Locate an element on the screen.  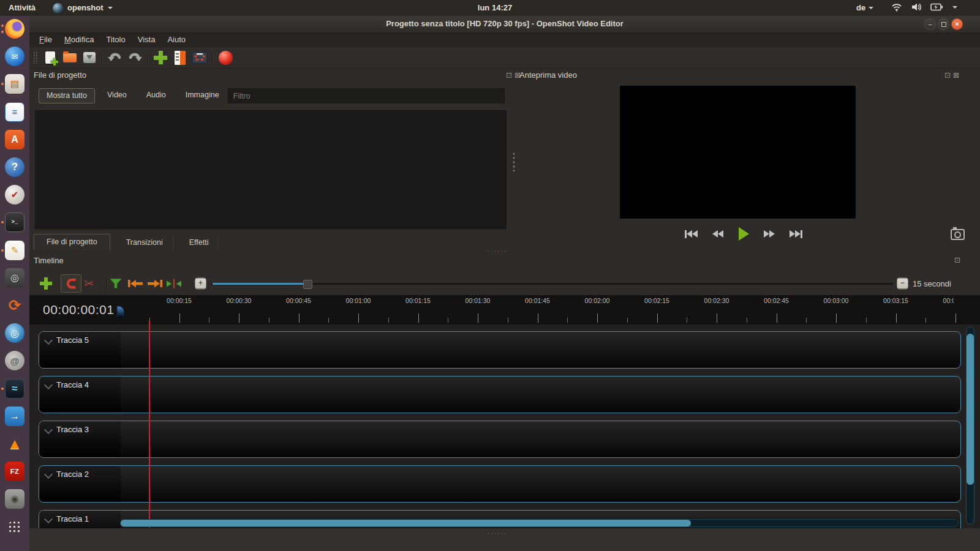
razor-button: ✂ is located at coordinates (89, 283).